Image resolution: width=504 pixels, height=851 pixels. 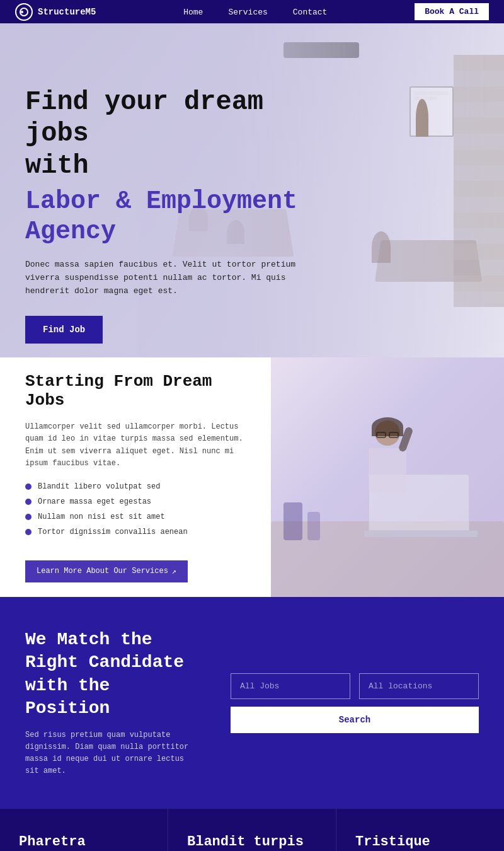 I want to click on list-item: Ornare massa eget egestas, so click(x=135, y=502).